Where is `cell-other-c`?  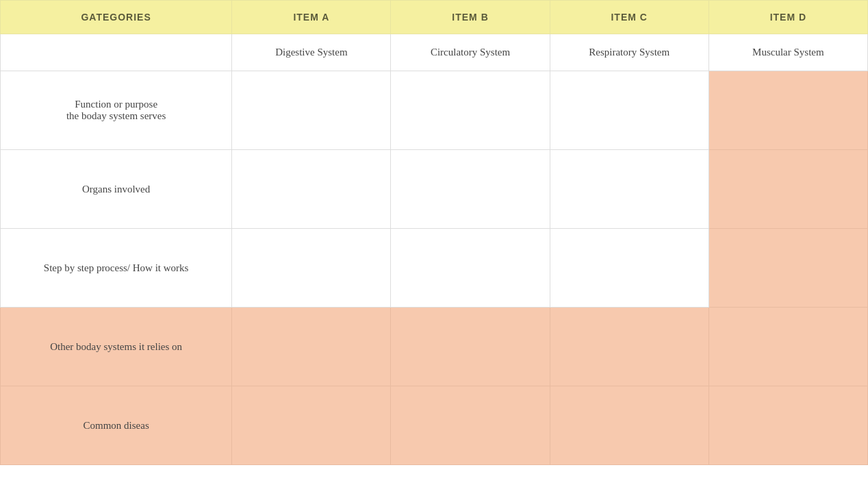
cell-other-c is located at coordinates (629, 347).